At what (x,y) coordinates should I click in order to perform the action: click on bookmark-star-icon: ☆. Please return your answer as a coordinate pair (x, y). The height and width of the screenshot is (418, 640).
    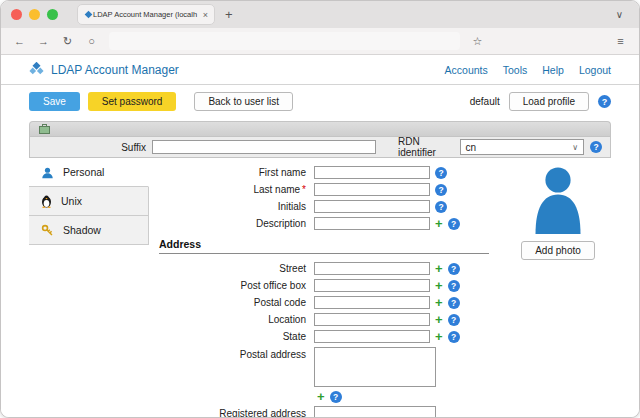
    Looking at the image, I should click on (478, 42).